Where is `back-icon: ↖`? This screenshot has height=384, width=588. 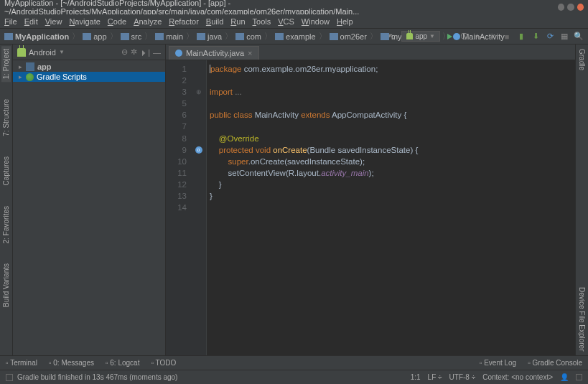 back-icon: ↖ is located at coordinates (392, 37).